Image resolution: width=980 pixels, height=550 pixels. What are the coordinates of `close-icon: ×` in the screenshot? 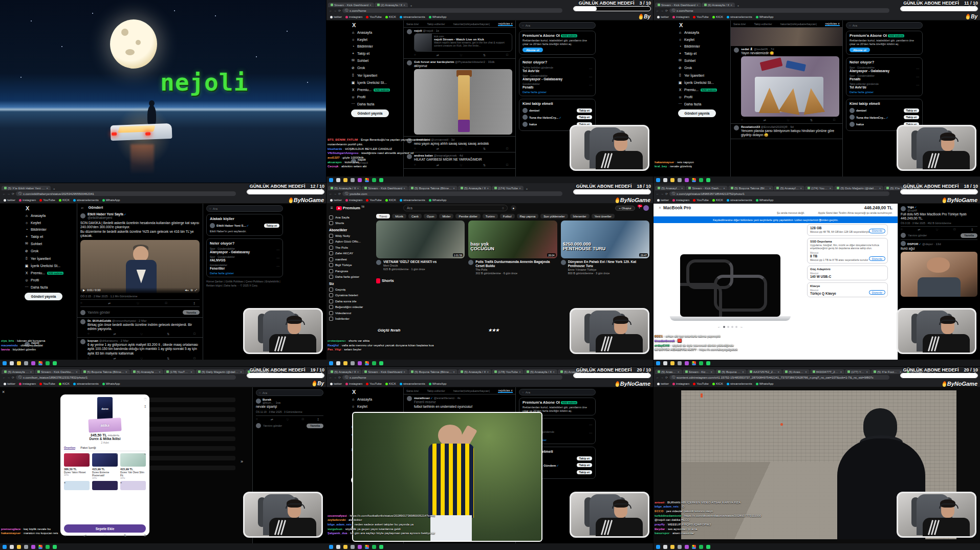 It's located at (3, 392).